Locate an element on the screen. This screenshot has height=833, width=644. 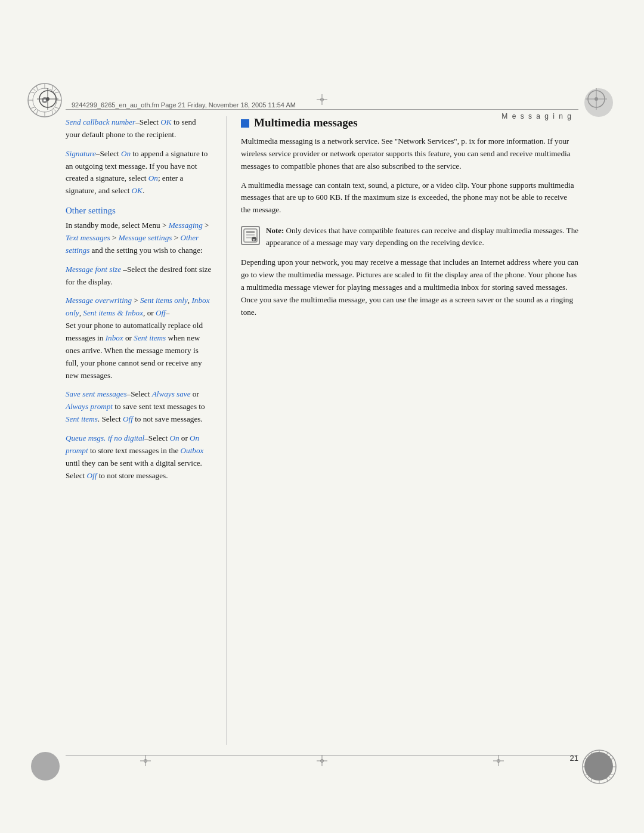
message-overwriting-options: > is located at coordinates (136, 301).